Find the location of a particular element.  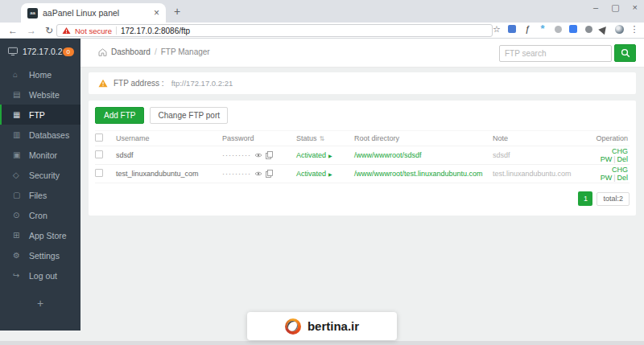

add-ftp-button: Add FTP is located at coordinates (119, 116).